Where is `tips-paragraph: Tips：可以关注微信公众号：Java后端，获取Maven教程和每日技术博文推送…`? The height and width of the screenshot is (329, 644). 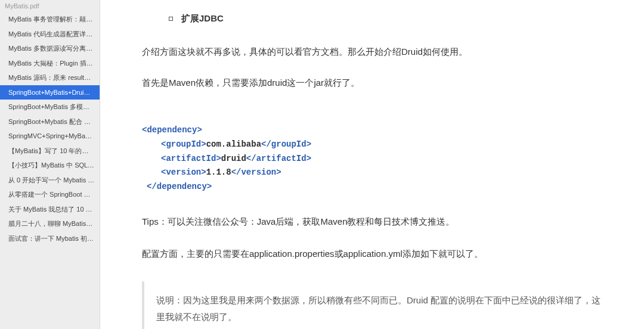
tips-paragraph: Tips：可以关注微信公众号：Java后端，获取Maven教程和每日技术博文推送… is located at coordinates (381, 222).